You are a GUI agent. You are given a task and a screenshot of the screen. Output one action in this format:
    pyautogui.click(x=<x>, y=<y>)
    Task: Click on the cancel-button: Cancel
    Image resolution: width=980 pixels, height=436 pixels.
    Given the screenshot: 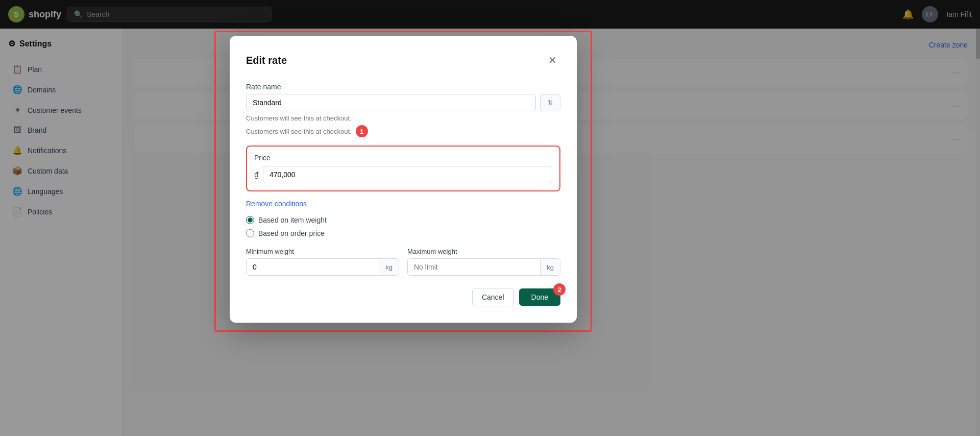 What is the action you would take?
    pyautogui.click(x=493, y=297)
    